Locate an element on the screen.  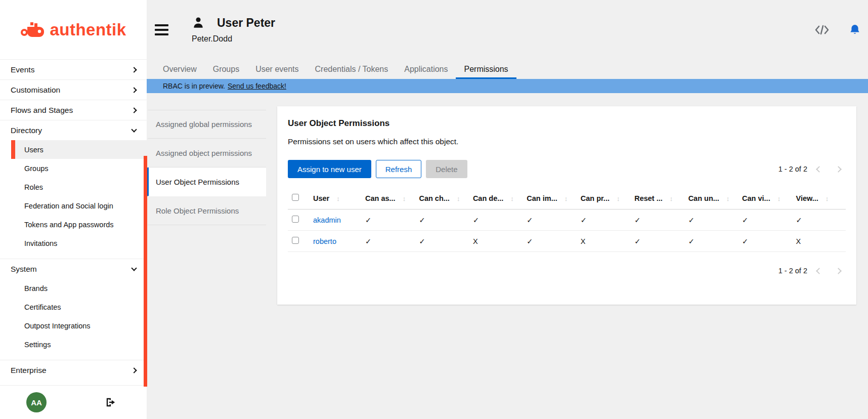
tab-overview: Overview is located at coordinates (180, 69).